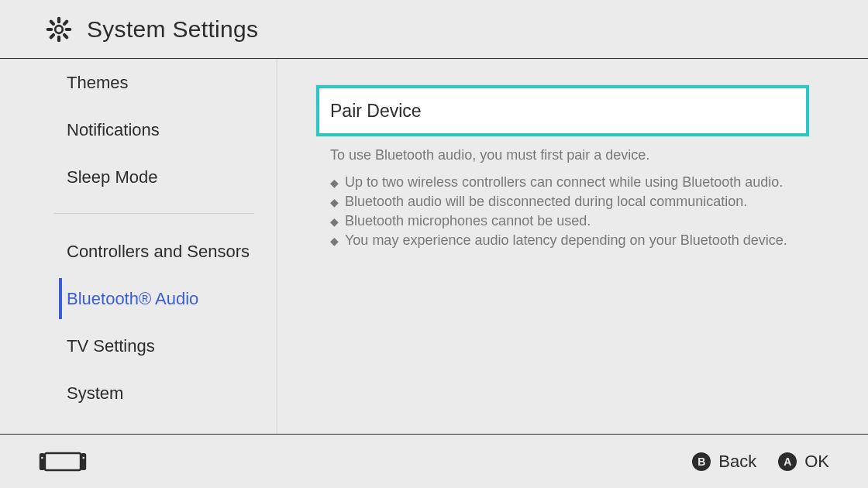  What do you see at coordinates (563, 212) in the screenshot?
I see `bullets-list: ◆Up to two wireless controllers can conn…` at bounding box center [563, 212].